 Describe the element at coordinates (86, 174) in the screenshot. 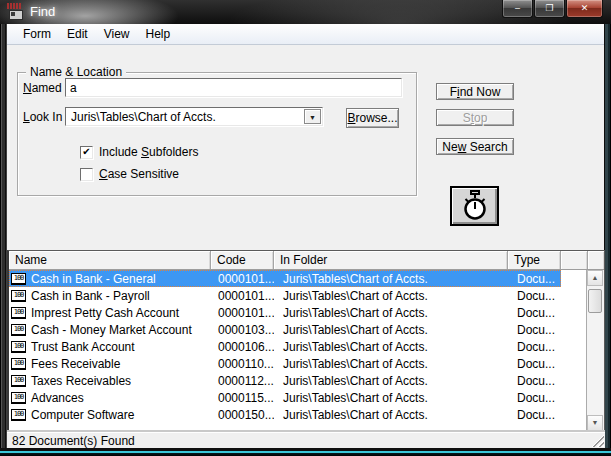

I see `checkbox-unchecked-icon` at that location.